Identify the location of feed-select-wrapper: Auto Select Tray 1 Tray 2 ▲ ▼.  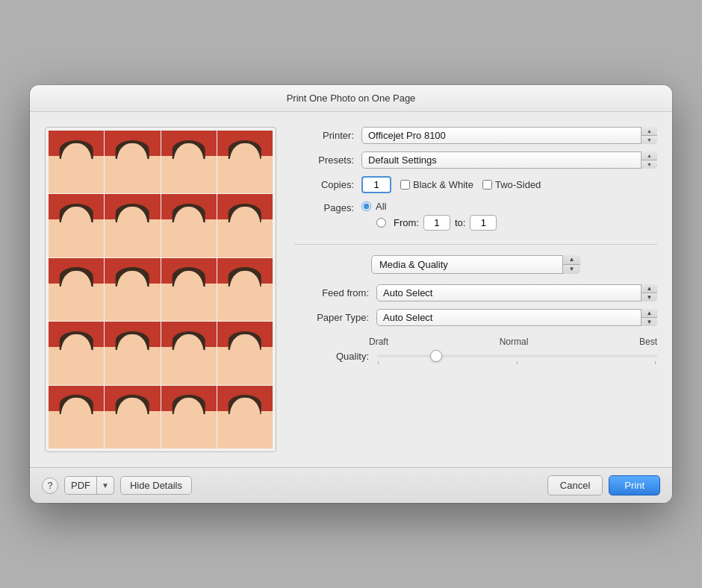
(517, 293).